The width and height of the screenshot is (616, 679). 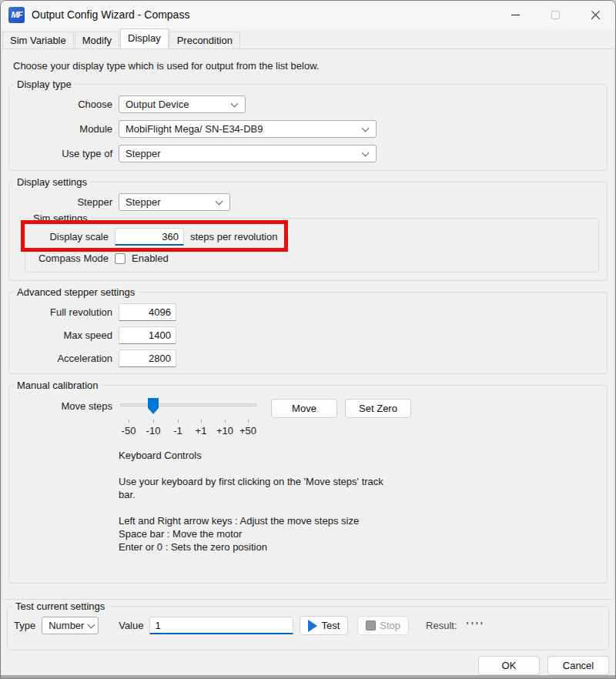 I want to click on stop-button-label: Stop, so click(x=390, y=625).